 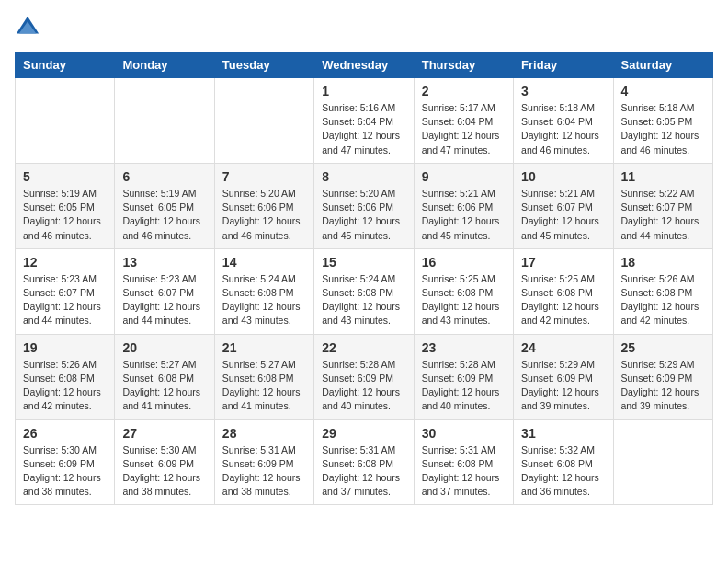 What do you see at coordinates (364, 91) in the screenshot?
I see `day-number: 1` at bounding box center [364, 91].